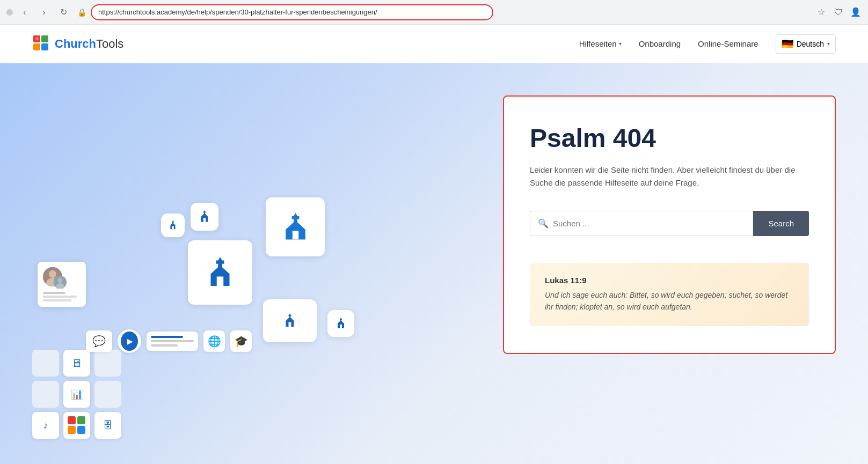  What do you see at coordinates (77, 394) in the screenshot?
I see `icon-chart: 📊` at bounding box center [77, 394].